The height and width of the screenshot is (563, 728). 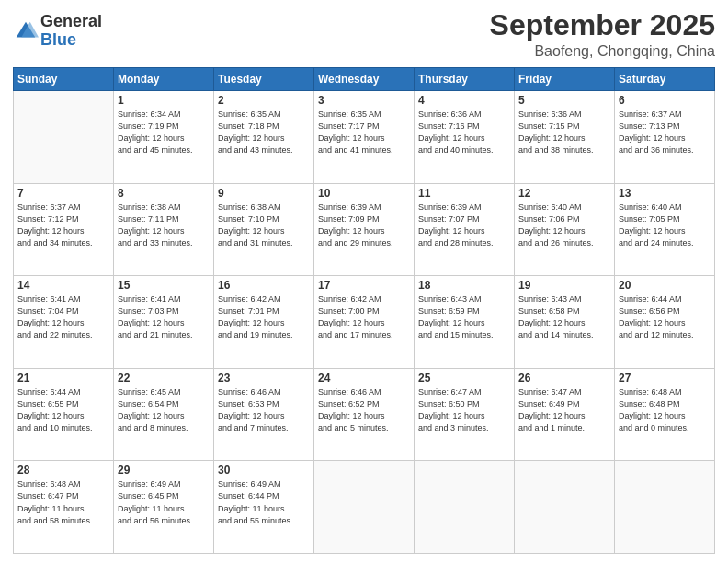 I want to click on calendar-cell: 3Sunrise: 6:35 AMSunset: 7:17 PMDaylight…, so click(x=364, y=138).